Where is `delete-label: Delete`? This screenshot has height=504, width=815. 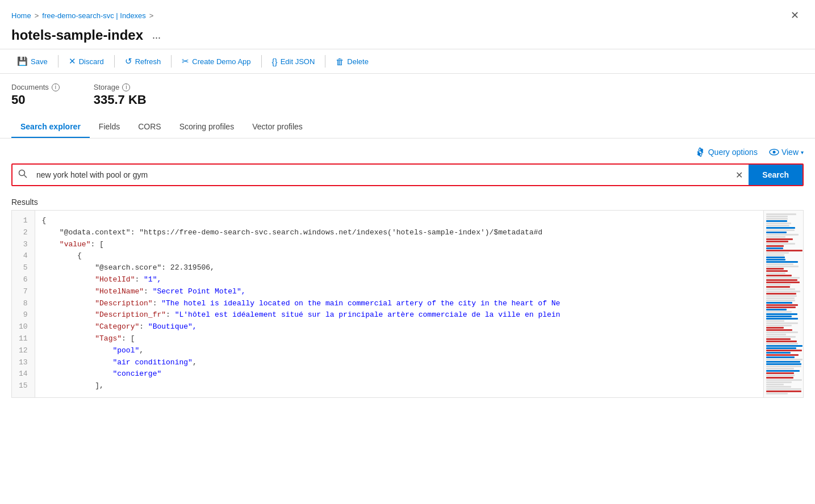
delete-label: Delete is located at coordinates (358, 61).